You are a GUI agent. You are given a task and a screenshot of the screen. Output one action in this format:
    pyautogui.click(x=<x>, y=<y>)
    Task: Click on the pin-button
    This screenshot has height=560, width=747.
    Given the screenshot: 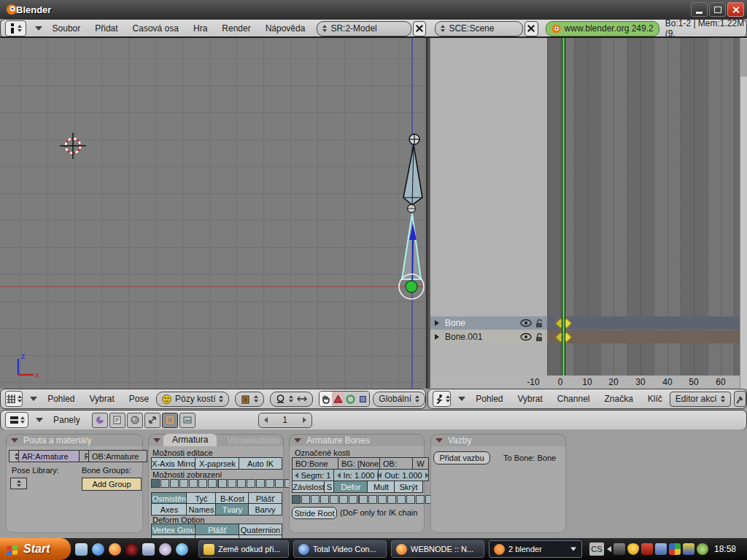 What is the action you would take?
    pyautogui.click(x=740, y=399)
    